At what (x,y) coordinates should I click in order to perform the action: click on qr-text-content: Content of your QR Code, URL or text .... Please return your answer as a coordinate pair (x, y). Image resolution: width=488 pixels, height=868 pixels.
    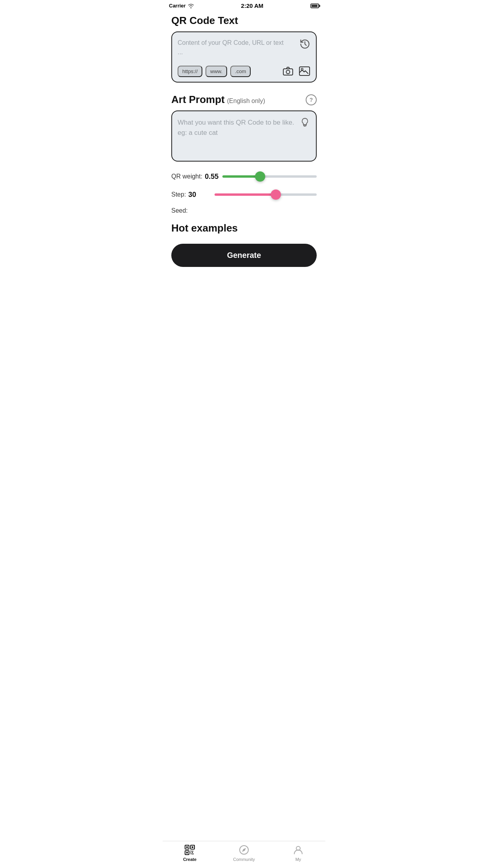
    Looking at the image, I should click on (238, 47).